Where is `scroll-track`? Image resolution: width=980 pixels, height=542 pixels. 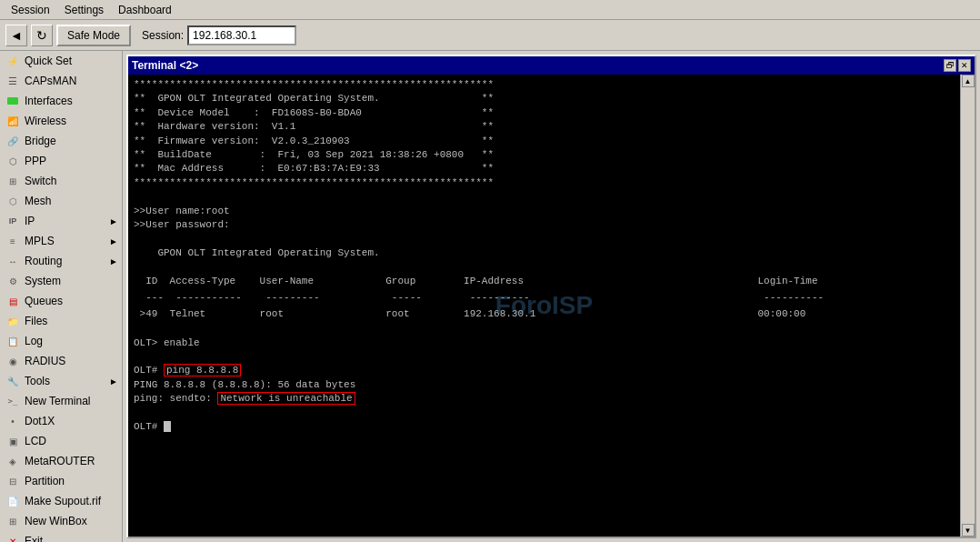
scroll-track is located at coordinates (968, 306).